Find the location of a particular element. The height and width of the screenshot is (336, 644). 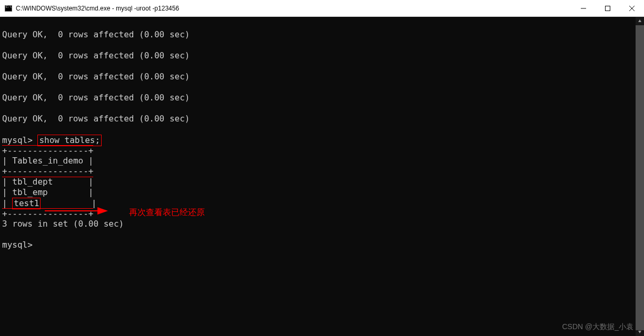

table-cell: tbl_emp is located at coordinates (29, 192).